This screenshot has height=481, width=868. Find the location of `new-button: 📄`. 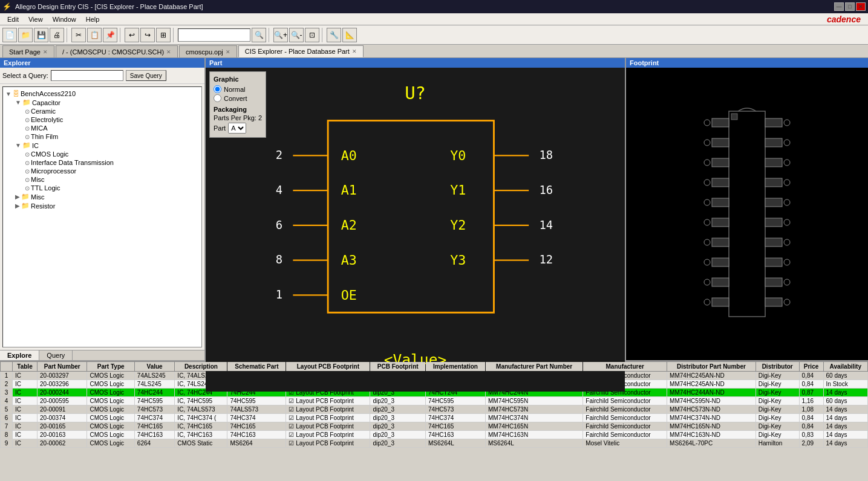

new-button: 📄 is located at coordinates (10, 35).